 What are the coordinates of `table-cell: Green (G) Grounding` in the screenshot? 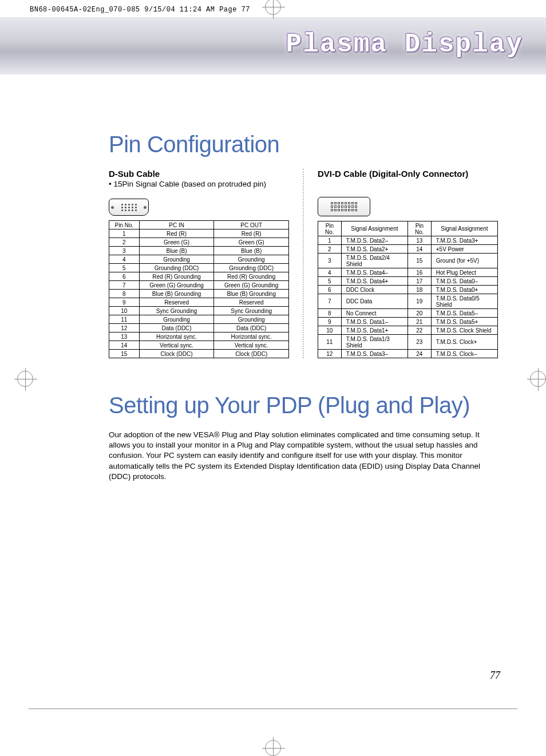 It's located at (252, 285).